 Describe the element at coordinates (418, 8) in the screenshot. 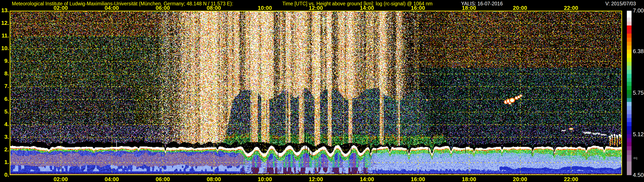

I see `x-tick-label-top: 16:00` at that location.